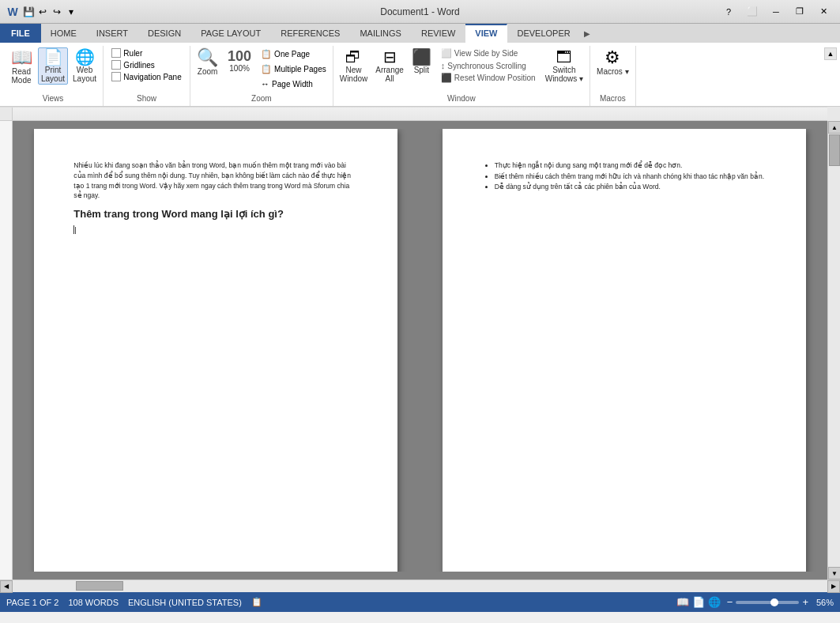 Image resolution: width=840 pixels, height=623 pixels. Describe the element at coordinates (6, 587) in the screenshot. I see `scroll-left-button: ◀` at that location.